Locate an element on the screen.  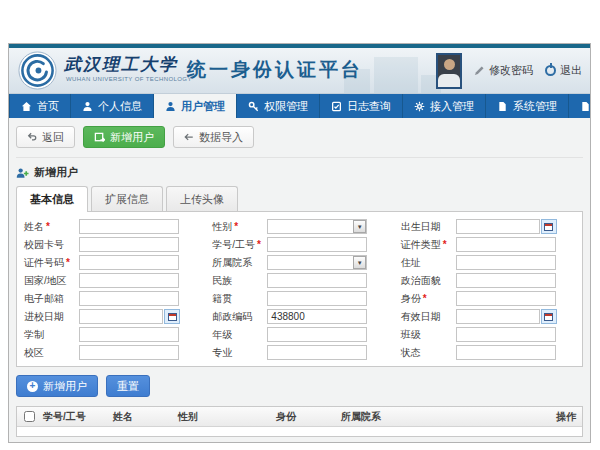
field-label: 住址 is located at coordinates (426, 263).